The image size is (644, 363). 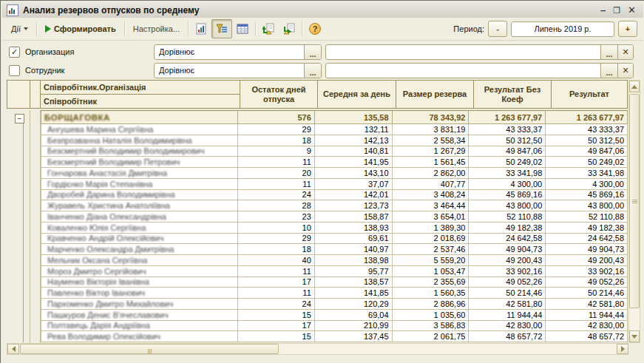 I want to click on vertical-scroll-thumb, so click(x=634, y=201).